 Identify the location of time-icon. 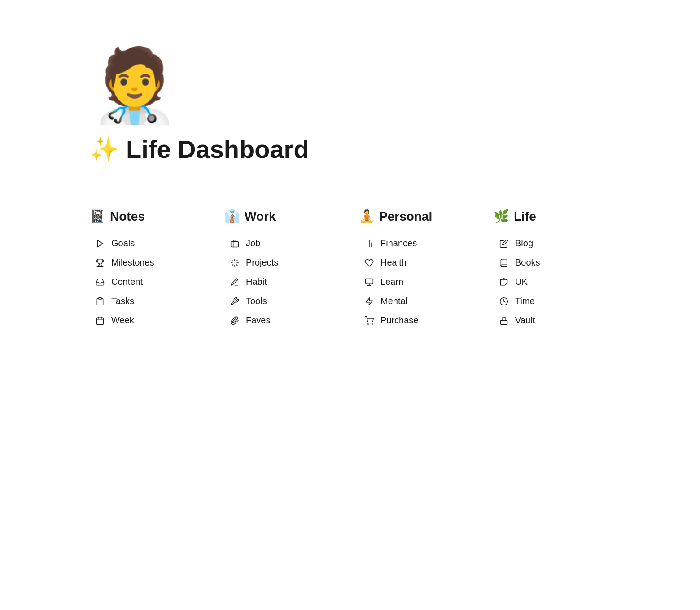
(504, 301).